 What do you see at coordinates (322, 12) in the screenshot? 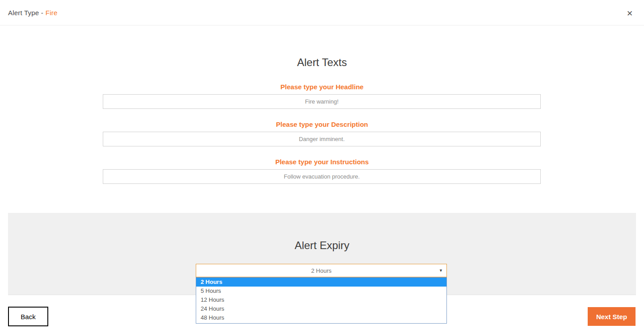
I see `dialog-header: Alert Type - Fire ✕` at bounding box center [322, 12].